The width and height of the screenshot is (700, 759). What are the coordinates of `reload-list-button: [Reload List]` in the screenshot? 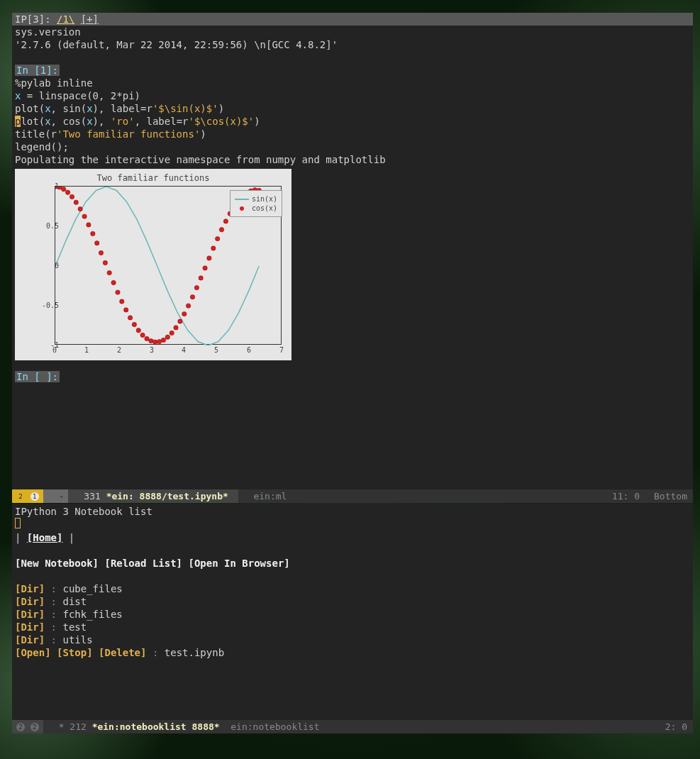 It's located at (143, 563).